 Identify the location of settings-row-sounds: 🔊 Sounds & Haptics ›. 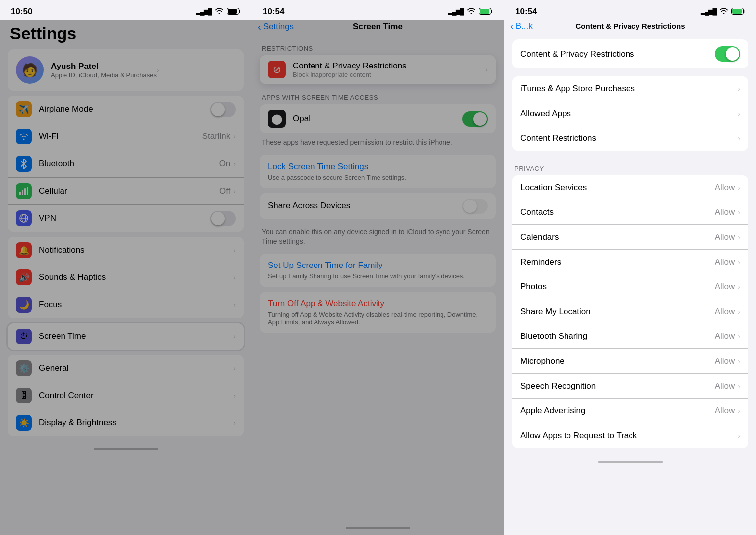
(126, 278).